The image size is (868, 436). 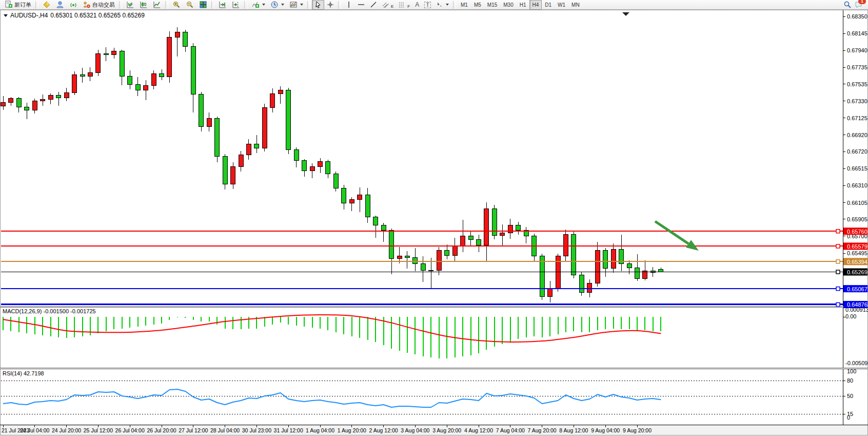 What do you see at coordinates (847, 5) in the screenshot?
I see `search-icon` at bounding box center [847, 5].